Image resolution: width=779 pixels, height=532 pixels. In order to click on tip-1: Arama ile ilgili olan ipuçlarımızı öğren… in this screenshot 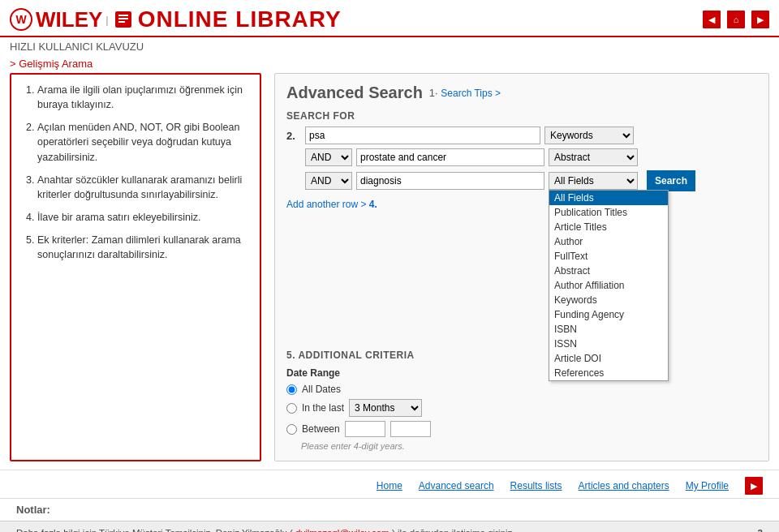, I will do `click(143, 97)`.